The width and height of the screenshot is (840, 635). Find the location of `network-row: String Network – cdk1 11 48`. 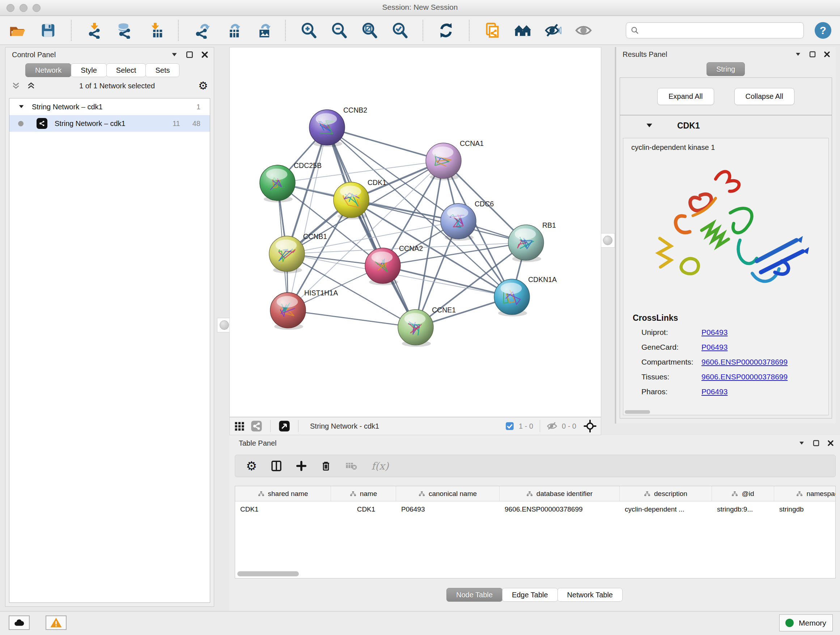

network-row: String Network – cdk1 11 48 is located at coordinates (110, 124).